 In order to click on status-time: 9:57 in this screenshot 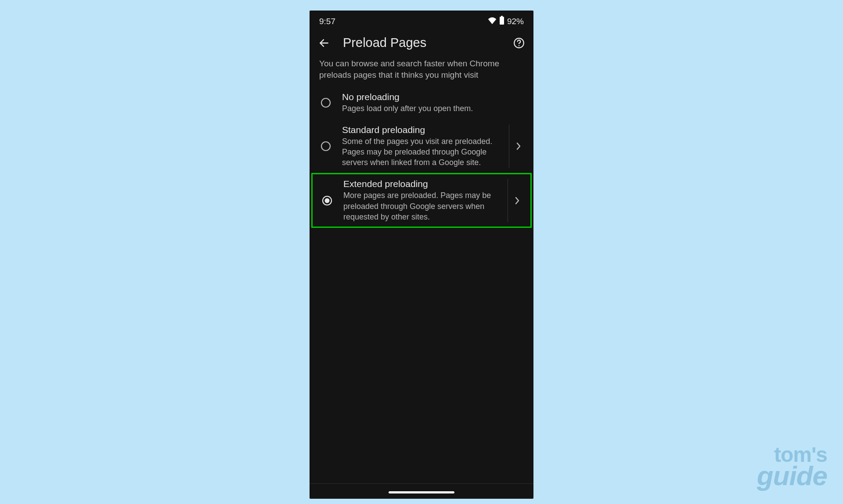, I will do `click(328, 22)`.